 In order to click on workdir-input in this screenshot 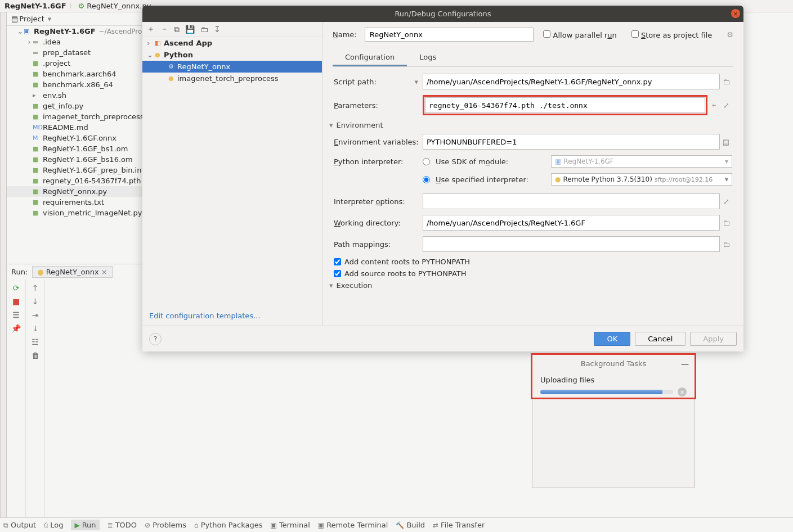, I will do `click(571, 223)`.